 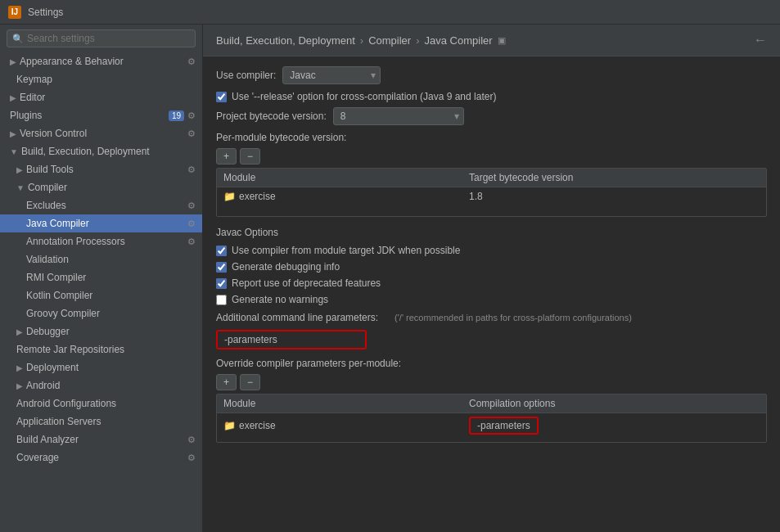 I want to click on app-icon: IJ, so click(x=15, y=12).